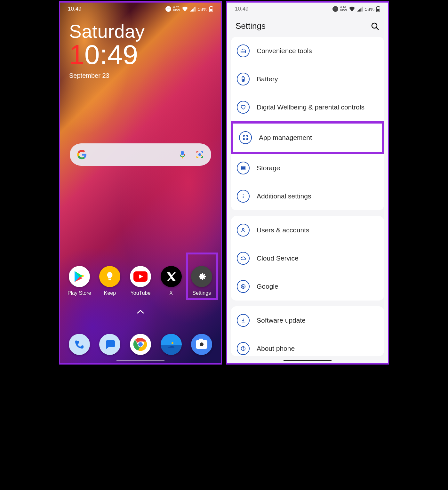  Describe the element at coordinates (171, 281) in the screenshot. I see `app-x: X` at that location.